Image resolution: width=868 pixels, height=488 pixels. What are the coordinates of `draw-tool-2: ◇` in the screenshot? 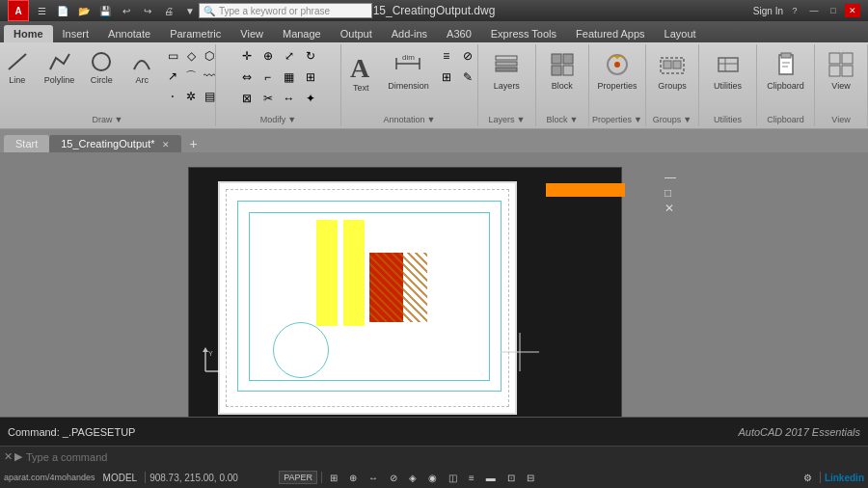 It's located at (191, 56).